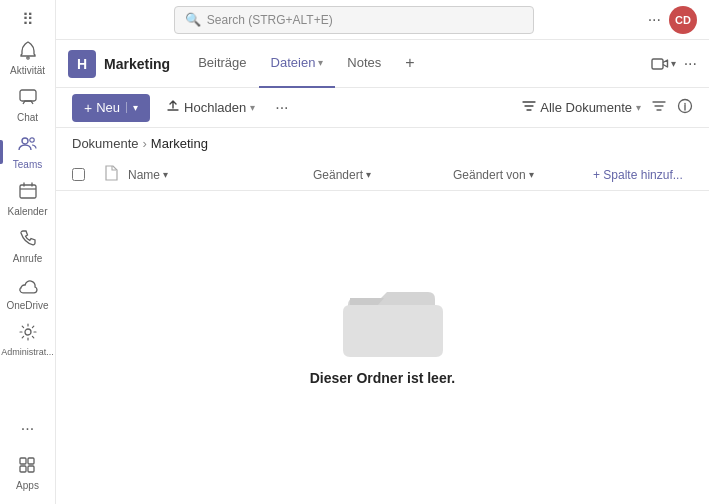 This screenshot has height=504, width=709. What do you see at coordinates (88, 108) in the screenshot?
I see `plus-icon: +` at bounding box center [88, 108].